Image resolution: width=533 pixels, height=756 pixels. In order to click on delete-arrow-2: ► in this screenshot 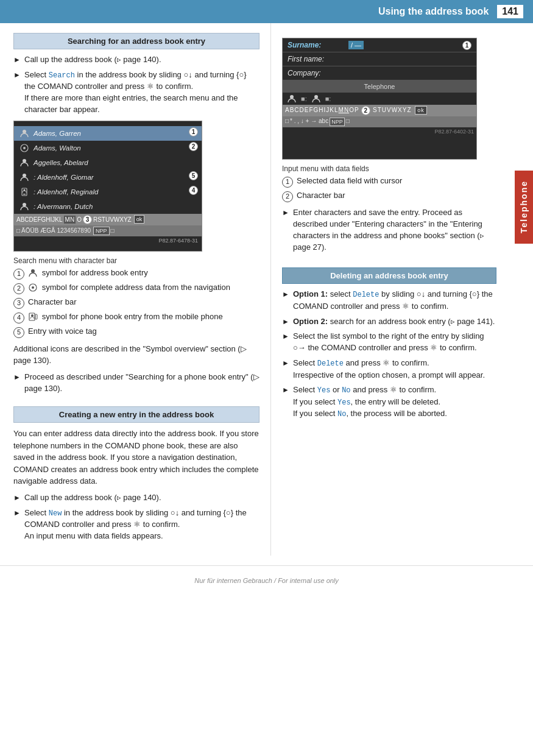, I will do `click(286, 322)`.